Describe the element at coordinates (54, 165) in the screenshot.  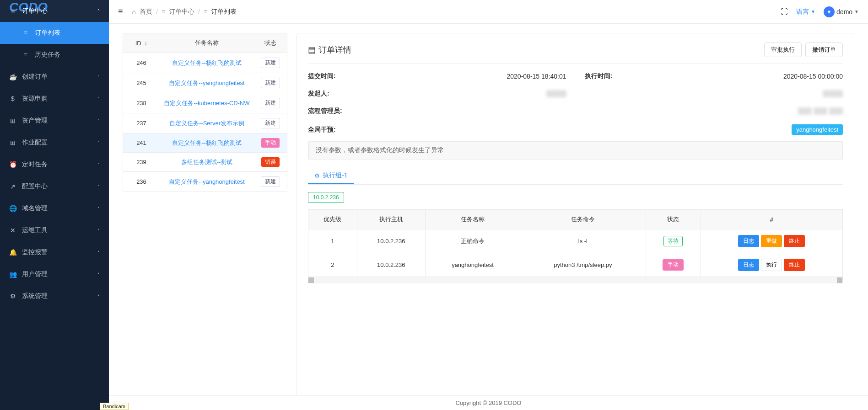
I see `sidebar-item: ⏰定时任务˅` at that location.